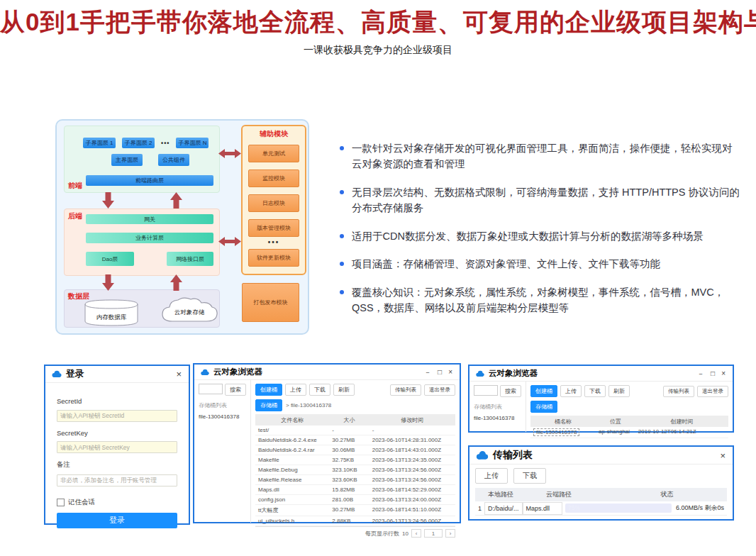  What do you see at coordinates (378, 50) in the screenshot?
I see `page-subtitle: 一课收获极具竞争力的企业级项目` at bounding box center [378, 50].